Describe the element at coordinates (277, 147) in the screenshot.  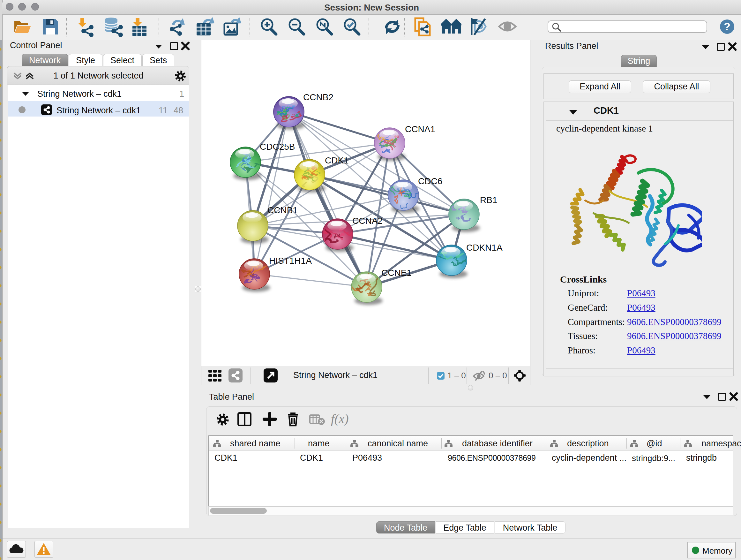
I see `svg-text: CDC25B` at that location.